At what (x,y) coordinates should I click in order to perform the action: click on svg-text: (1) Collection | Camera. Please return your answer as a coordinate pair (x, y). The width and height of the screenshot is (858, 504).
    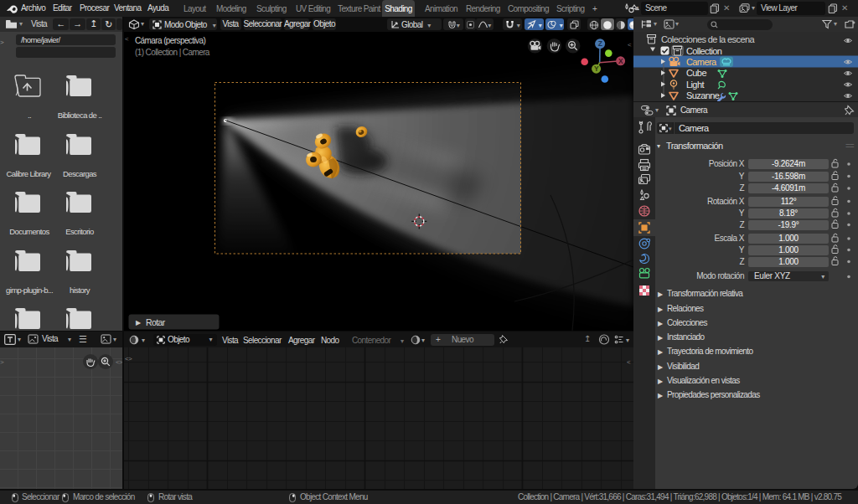
    Looking at the image, I should click on (173, 52).